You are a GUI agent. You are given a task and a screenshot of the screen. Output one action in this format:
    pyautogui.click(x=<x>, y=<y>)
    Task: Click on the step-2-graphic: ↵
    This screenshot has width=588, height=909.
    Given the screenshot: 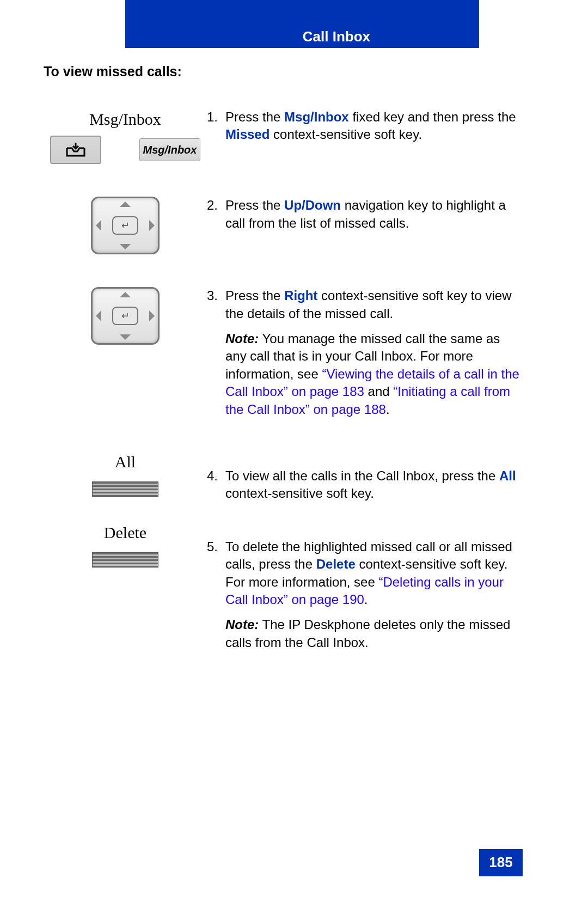 What is the action you would take?
    pyautogui.click(x=125, y=225)
    